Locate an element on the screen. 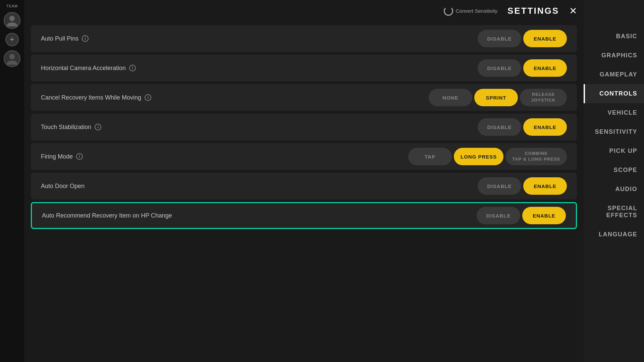 This screenshot has width=644, height=362. nav-item-controls: CONTROLS is located at coordinates (614, 94).